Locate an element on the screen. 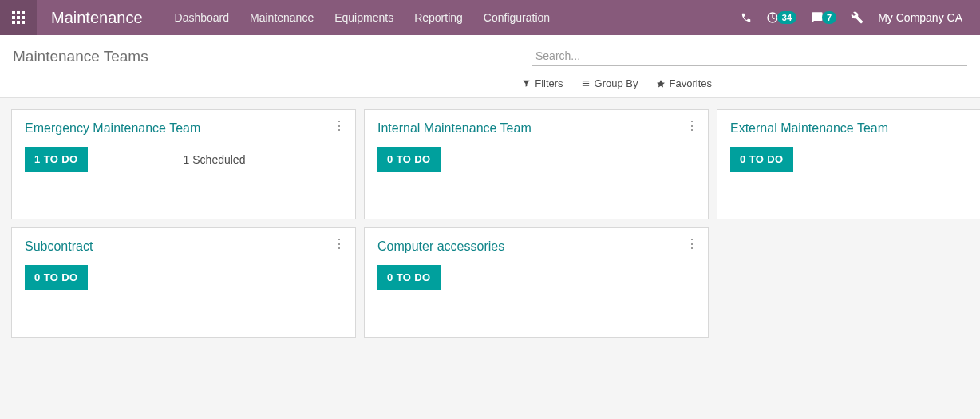 This screenshot has width=980, height=419. list-icon is located at coordinates (586, 83).